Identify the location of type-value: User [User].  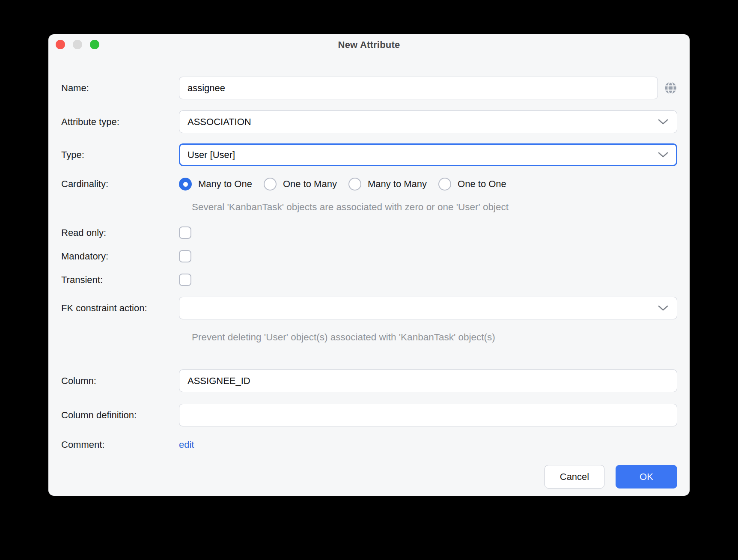
(211, 155).